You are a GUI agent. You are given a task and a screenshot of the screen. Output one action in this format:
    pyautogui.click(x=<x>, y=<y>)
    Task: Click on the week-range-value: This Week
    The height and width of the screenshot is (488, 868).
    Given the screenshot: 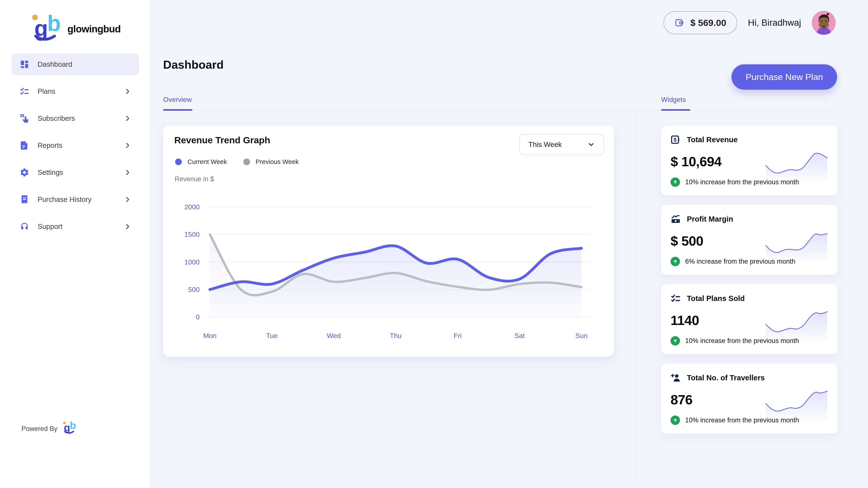 What is the action you would take?
    pyautogui.click(x=545, y=144)
    